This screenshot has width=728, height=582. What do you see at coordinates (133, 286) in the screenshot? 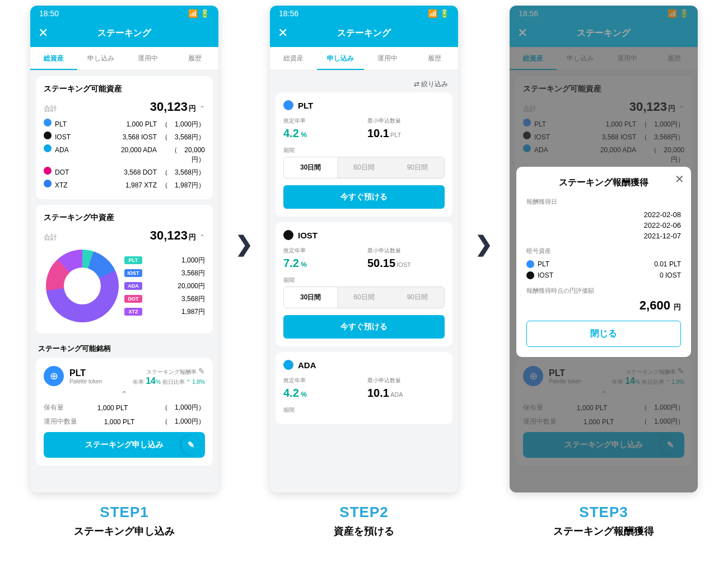
I see `coin-badge: ADA` at bounding box center [133, 286].